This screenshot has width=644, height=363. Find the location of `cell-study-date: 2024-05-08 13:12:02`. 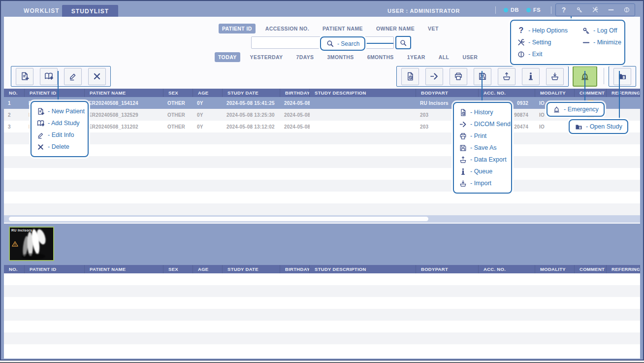

cell-study-date: 2024-05-08 13:12:02 is located at coordinates (251, 127).